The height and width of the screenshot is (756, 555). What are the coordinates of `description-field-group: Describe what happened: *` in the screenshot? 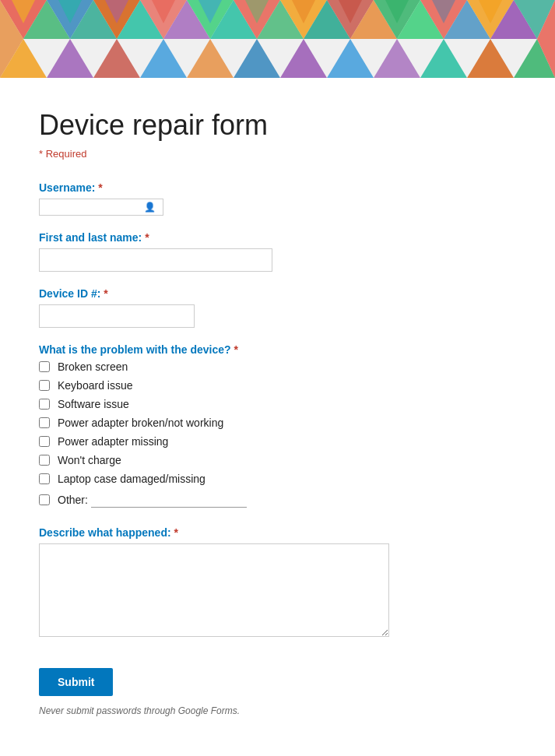 It's located at (277, 583).